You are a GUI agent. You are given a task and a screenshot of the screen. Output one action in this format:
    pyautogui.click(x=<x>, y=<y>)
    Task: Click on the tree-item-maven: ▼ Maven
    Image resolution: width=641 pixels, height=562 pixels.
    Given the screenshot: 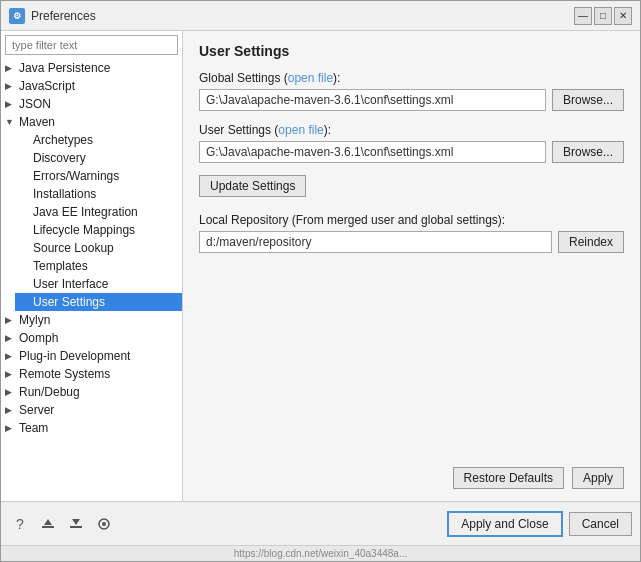 What is the action you would take?
    pyautogui.click(x=92, y=122)
    